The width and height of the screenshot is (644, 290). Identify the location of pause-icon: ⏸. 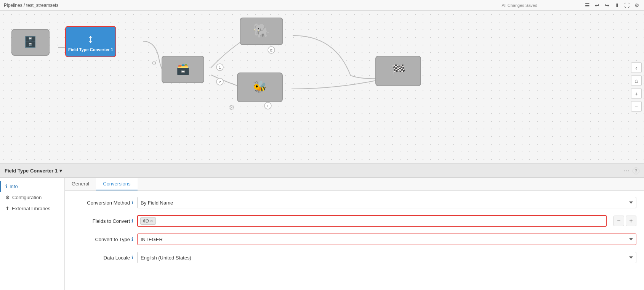
(617, 5).